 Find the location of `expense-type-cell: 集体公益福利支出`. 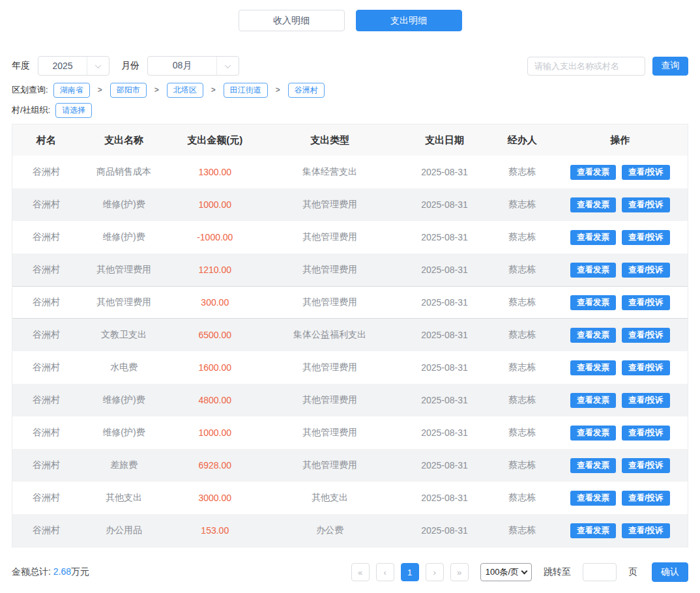

expense-type-cell: 集体公益福利支出 is located at coordinates (330, 335).